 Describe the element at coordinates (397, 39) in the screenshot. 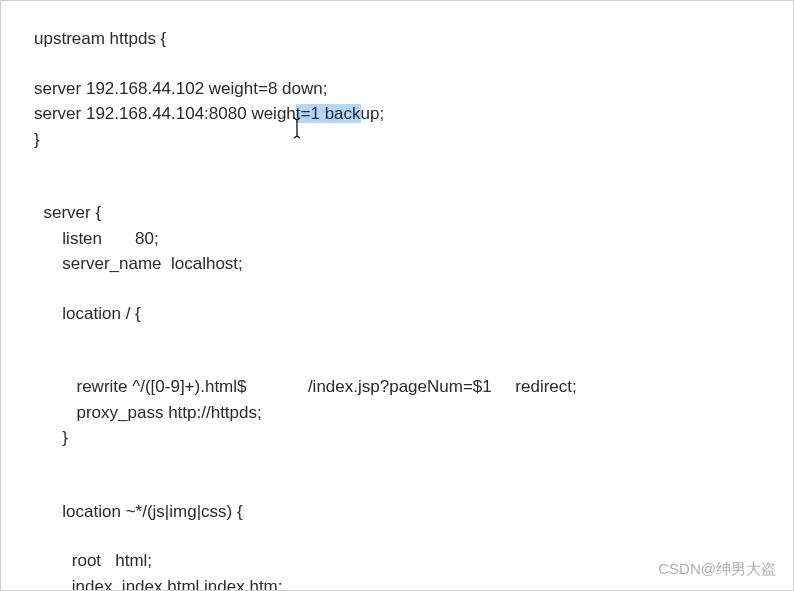

I see `code-line: upstream httpds {` at that location.